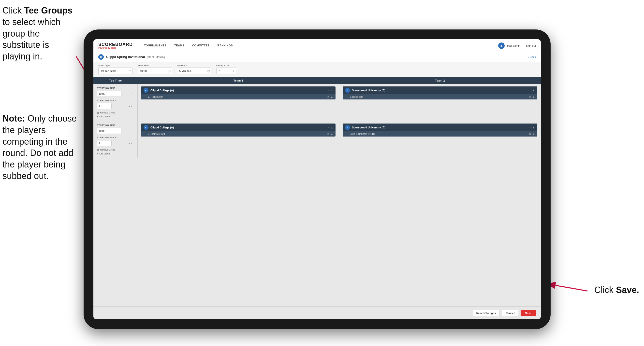 This screenshot has width=644, height=346. I want to click on start-time-label: Start Time, so click(155, 65).